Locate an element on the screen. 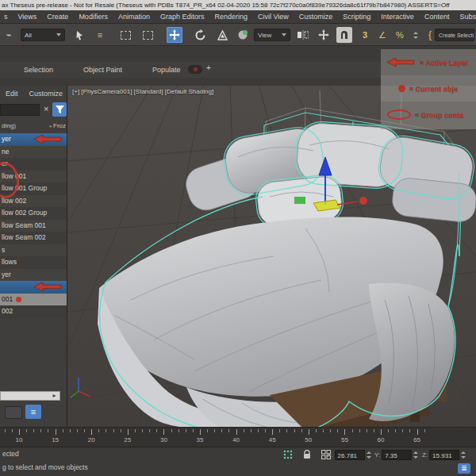 This screenshot has width=476, height=476. explorer-column-header: ding) Froz is located at coordinates (33, 126).